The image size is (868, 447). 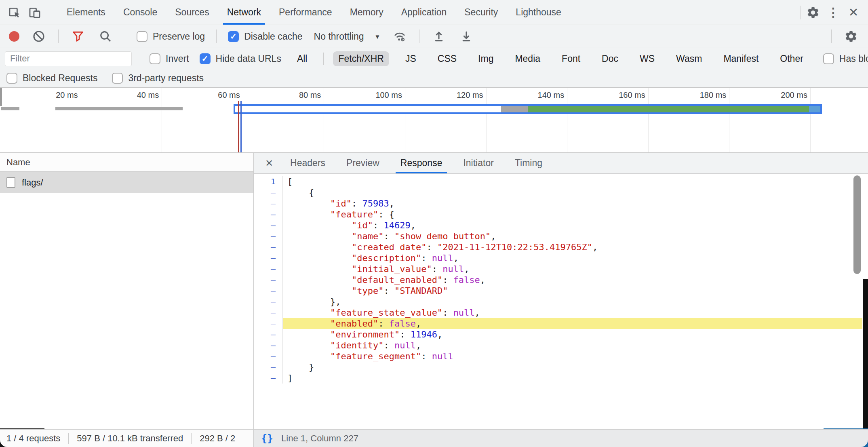 I want to click on pretty-print-icon: {}, so click(x=267, y=438).